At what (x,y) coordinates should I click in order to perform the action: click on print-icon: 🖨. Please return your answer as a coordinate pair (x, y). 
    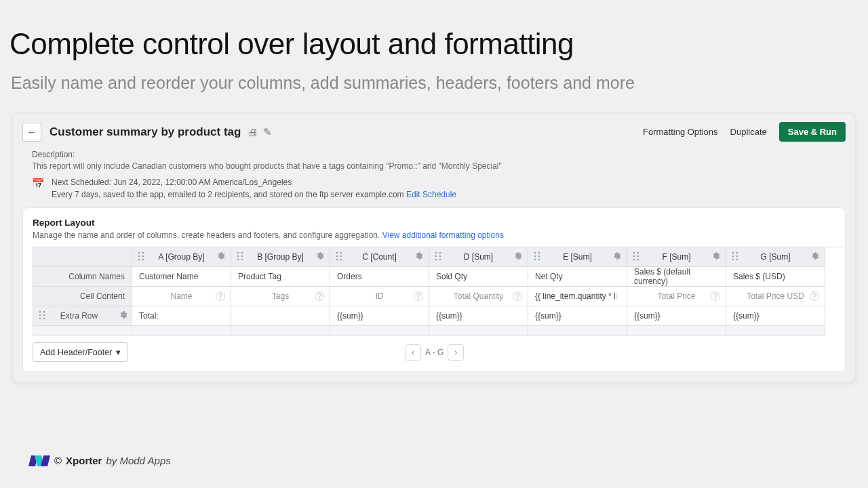
    Looking at the image, I should click on (252, 131).